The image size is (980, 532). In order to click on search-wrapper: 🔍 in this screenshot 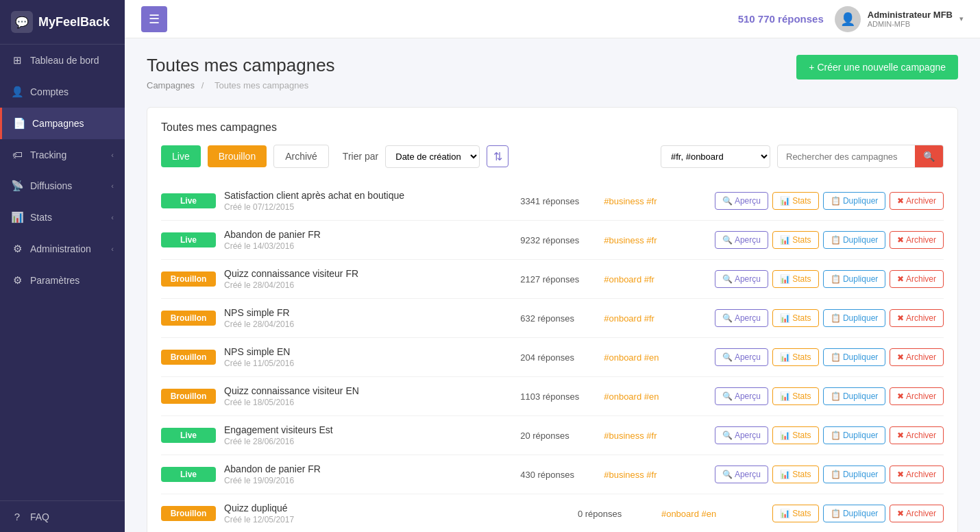, I will do `click(861, 156)`.